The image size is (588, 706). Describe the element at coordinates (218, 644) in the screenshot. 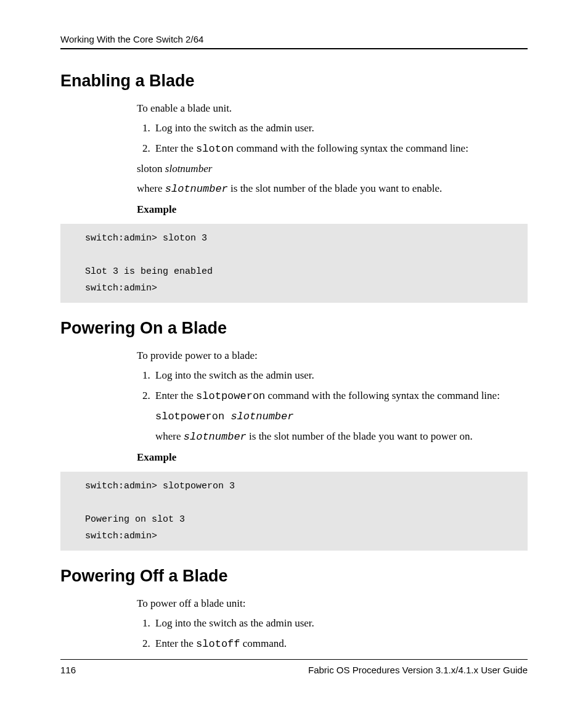

I see `inline-code: slotoff` at that location.